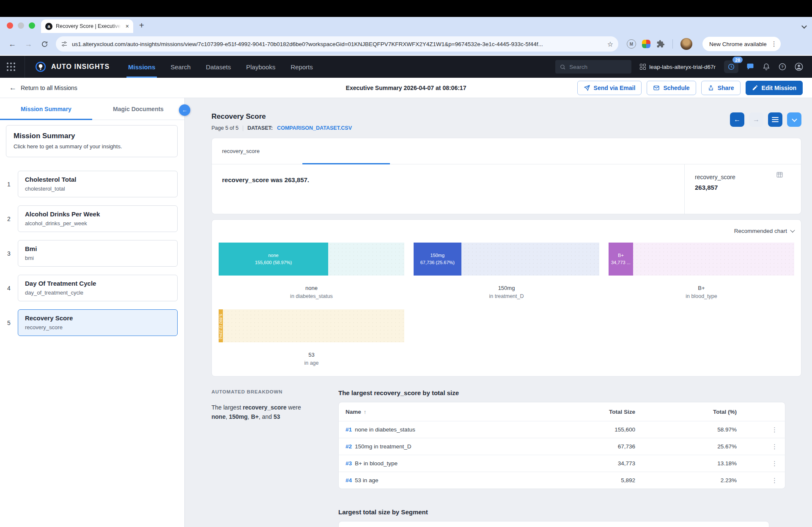 Image resolution: width=812 pixels, height=527 pixels. I want to click on mission-title: Executive Summary 2026-04-07 at 08:06:17, so click(406, 88).